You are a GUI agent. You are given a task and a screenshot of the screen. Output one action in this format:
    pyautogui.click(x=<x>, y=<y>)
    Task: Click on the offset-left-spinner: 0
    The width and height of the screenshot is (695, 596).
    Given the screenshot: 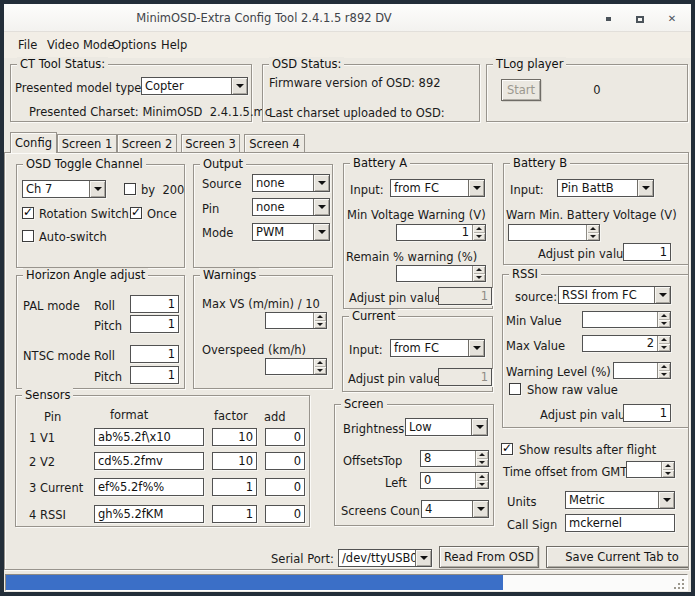 What is the action you would take?
    pyautogui.click(x=454, y=480)
    